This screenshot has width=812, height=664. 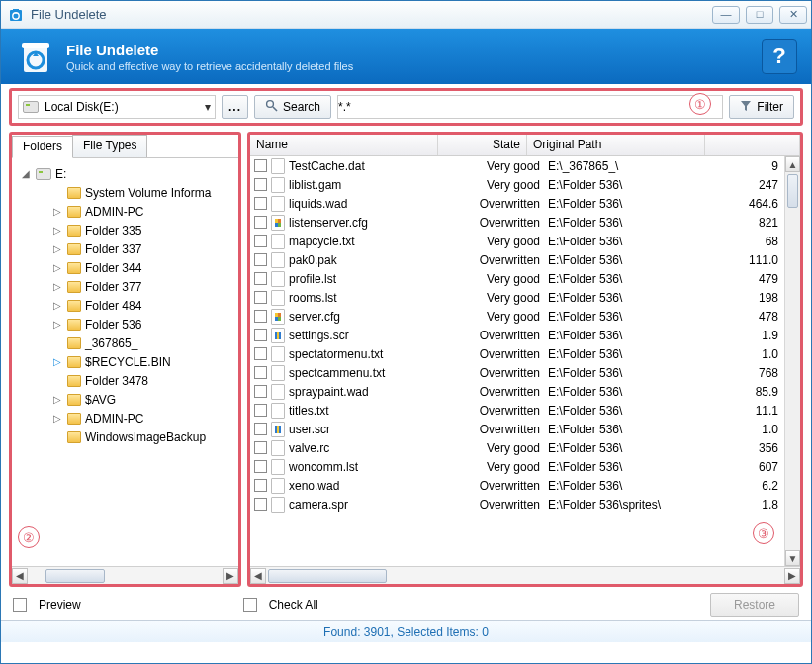 What do you see at coordinates (127, 249) in the screenshot?
I see `tree-item: ▷ Folder 337` at bounding box center [127, 249].